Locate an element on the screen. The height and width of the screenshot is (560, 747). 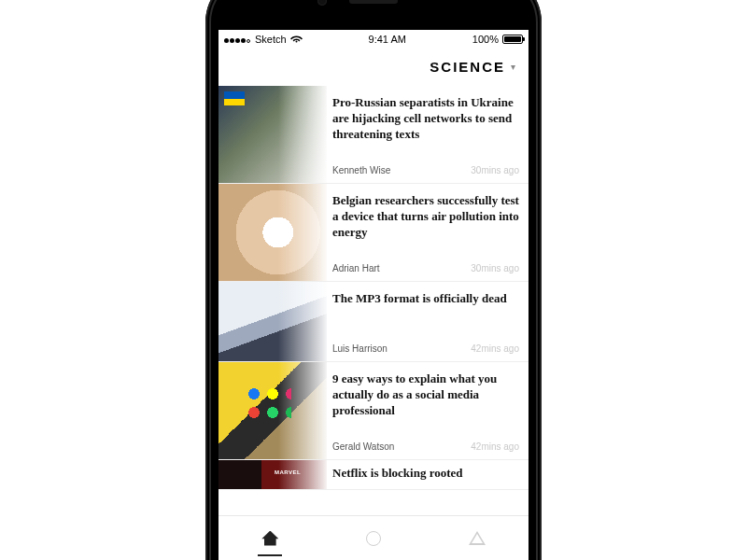
article-headline: Belgian researchers successfully test a … is located at coordinates (426, 217).